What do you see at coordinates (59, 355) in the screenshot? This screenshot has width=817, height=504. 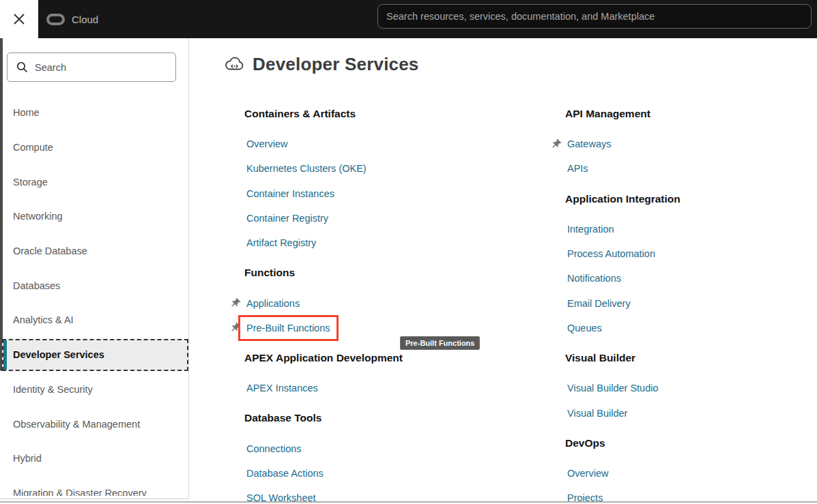 I see `sidebar-item-label: Developer Services` at bounding box center [59, 355].